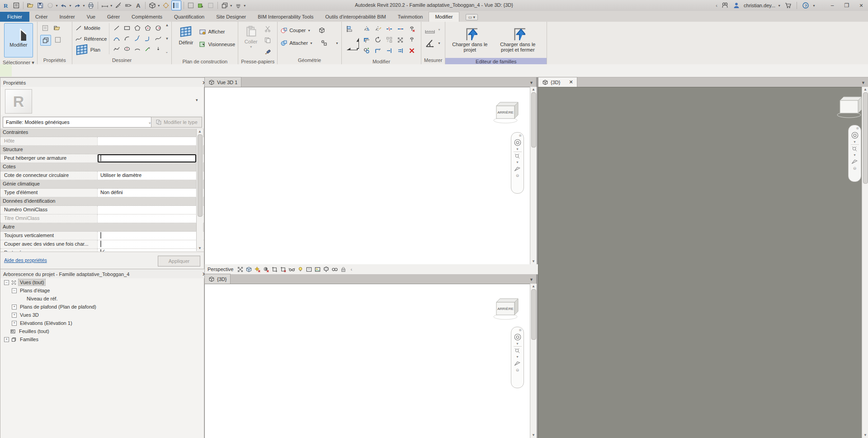  I want to click on ribbon-tab-compl-ments: Compléments, so click(147, 17).